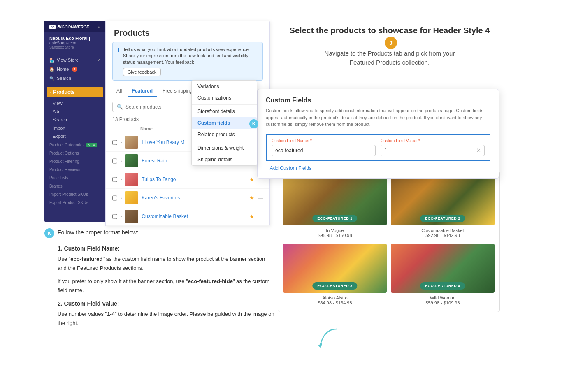 Image resolution: width=576 pixels, height=392 pixels. What do you see at coordinates (75, 194) in the screenshot?
I see `sidebar-item-import-skus: Import Product SKUs` at bounding box center [75, 194].